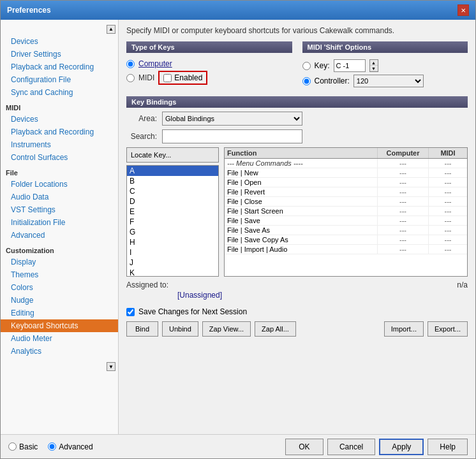  Describe the element at coordinates (172, 222) in the screenshot. I see `keys-listbox-item: F` at that location.